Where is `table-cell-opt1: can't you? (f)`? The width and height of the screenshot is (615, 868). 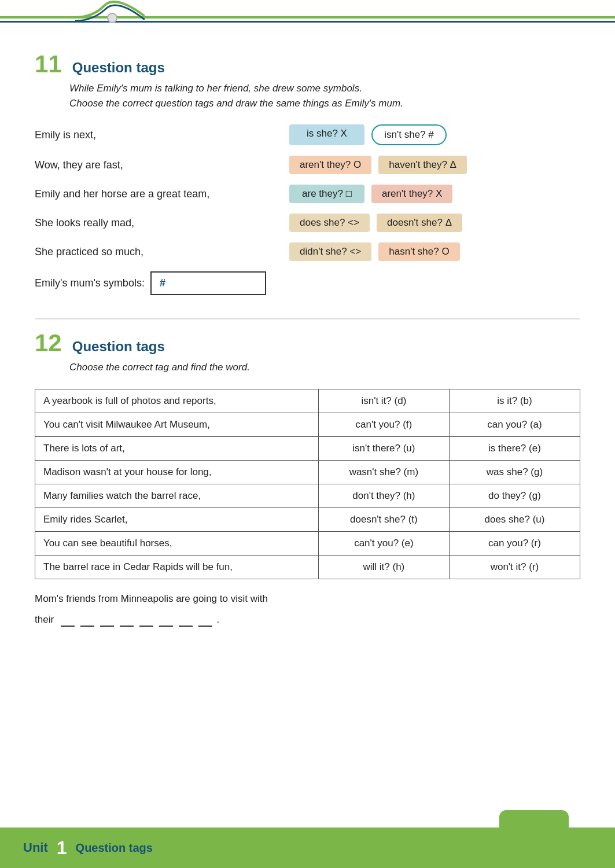 table-cell-opt1: can't you? (f) is located at coordinates (384, 425).